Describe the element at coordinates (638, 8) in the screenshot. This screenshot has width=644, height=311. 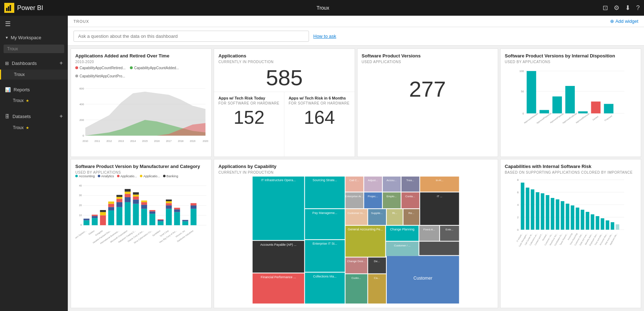
I see `help-icon: ?` at that location.